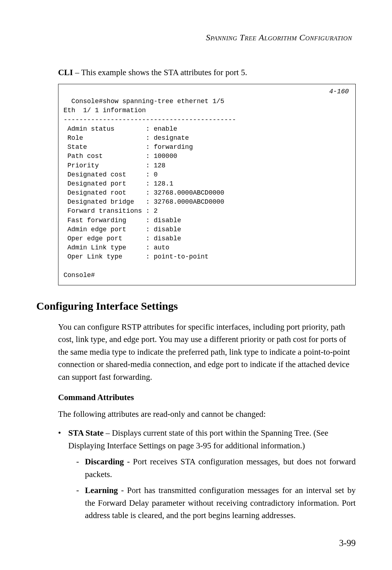 The image size is (392, 570). What do you see at coordinates (220, 468) in the screenshot?
I see `sub-bullet-content: Discarding - Port receives STA configura…` at bounding box center [220, 468].